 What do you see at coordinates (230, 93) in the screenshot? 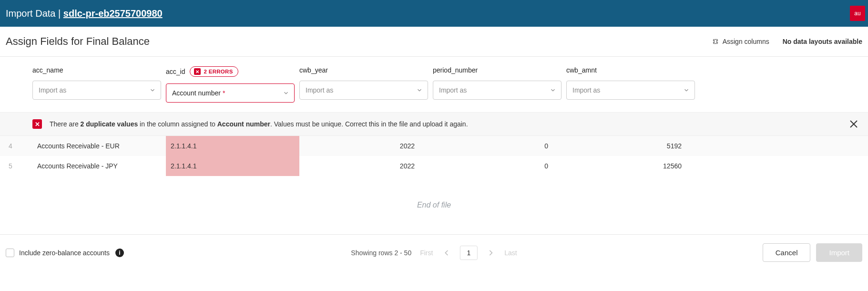
I see `select-acc-id: Account number*` at bounding box center [230, 93].